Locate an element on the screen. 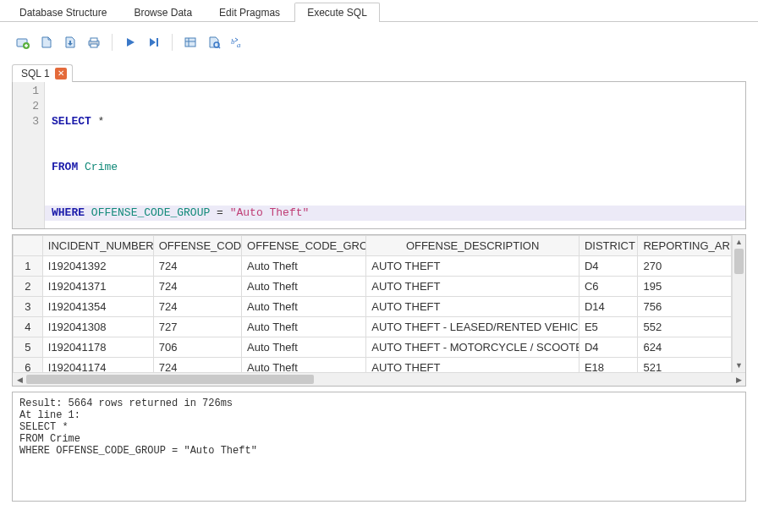  cell-reporting: 270 is located at coordinates (685, 266).